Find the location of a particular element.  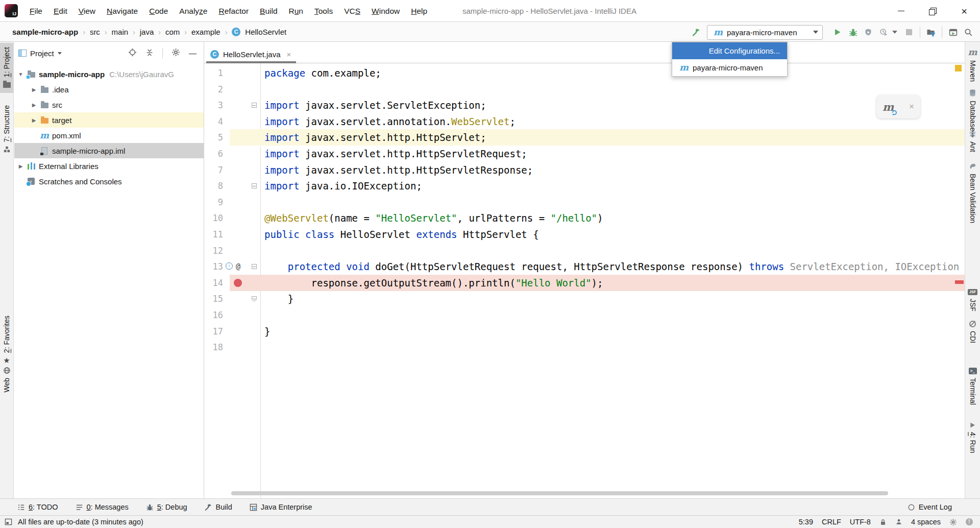

tool-window-button-build: Build is located at coordinates (218, 507).